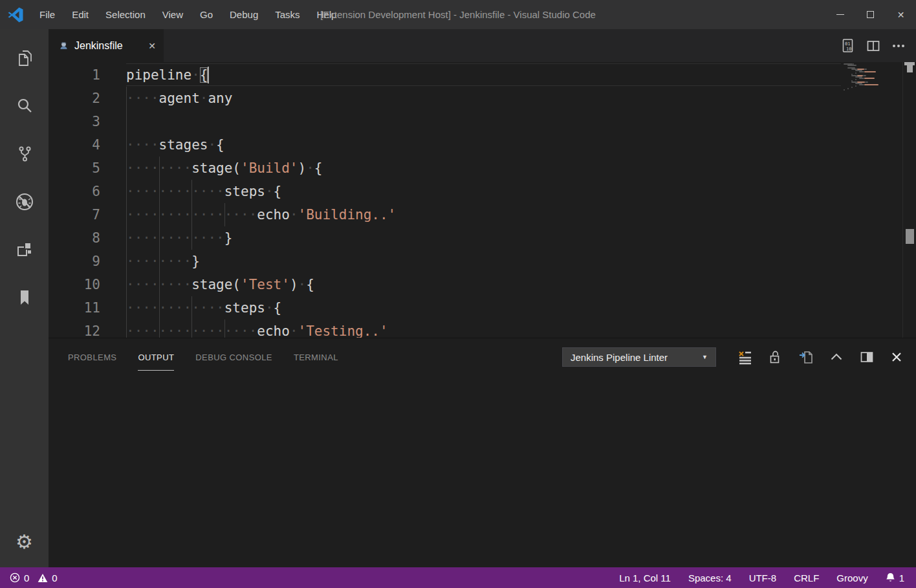  What do you see at coordinates (483, 285) in the screenshot?
I see `code-line-10: 10········stage('Test')·{` at bounding box center [483, 285].